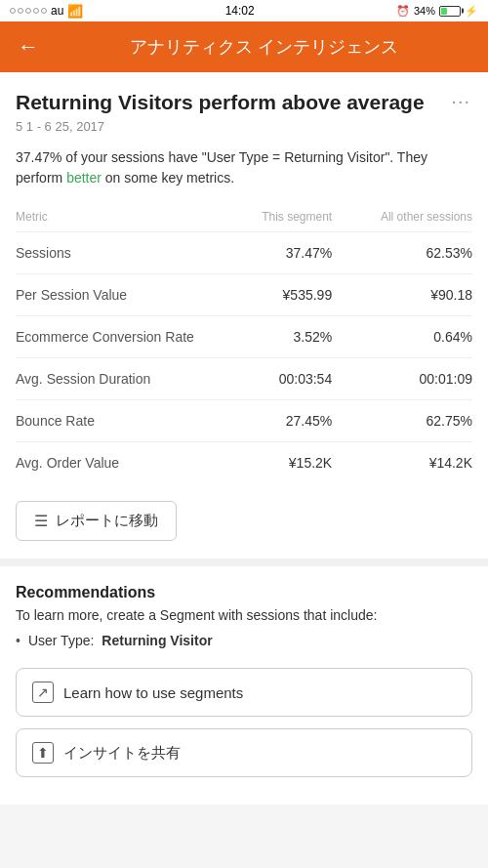  Describe the element at coordinates (425, 11) in the screenshot. I see `battery-percent: 34%` at that location.